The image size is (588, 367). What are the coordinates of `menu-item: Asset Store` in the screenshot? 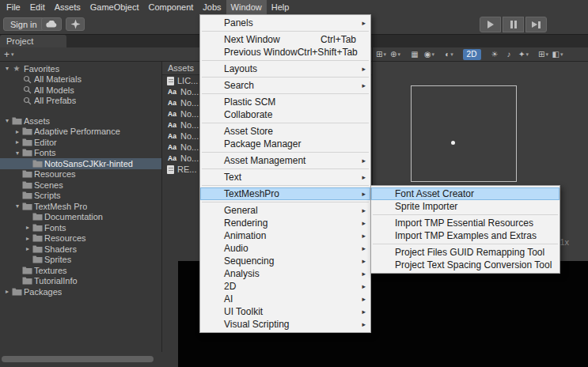 It's located at (285, 131).